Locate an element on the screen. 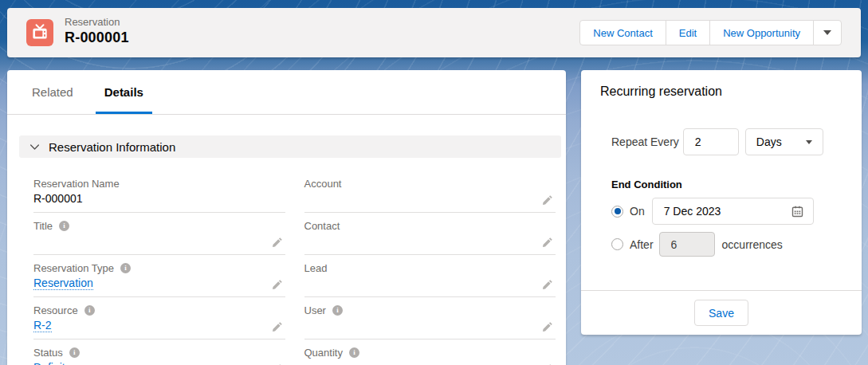 This screenshot has height=365, width=868. field-reservation-name: Reservation NameR-000001 is located at coordinates (159, 191).